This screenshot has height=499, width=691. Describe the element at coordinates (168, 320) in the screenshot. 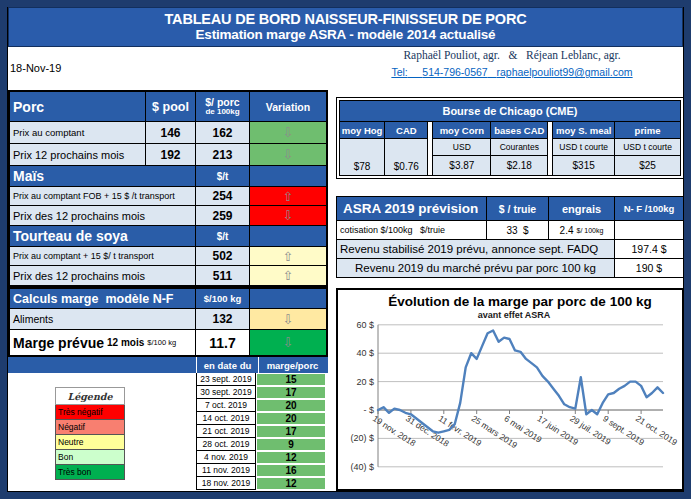

I see `aliments-row: Aliments 132 ⇩` at that location.